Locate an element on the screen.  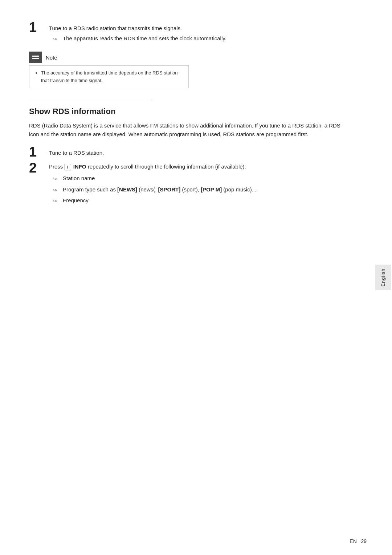
step2-step2-line: Press i INFO repeatedly to scroll throug… is located at coordinates (152, 167).